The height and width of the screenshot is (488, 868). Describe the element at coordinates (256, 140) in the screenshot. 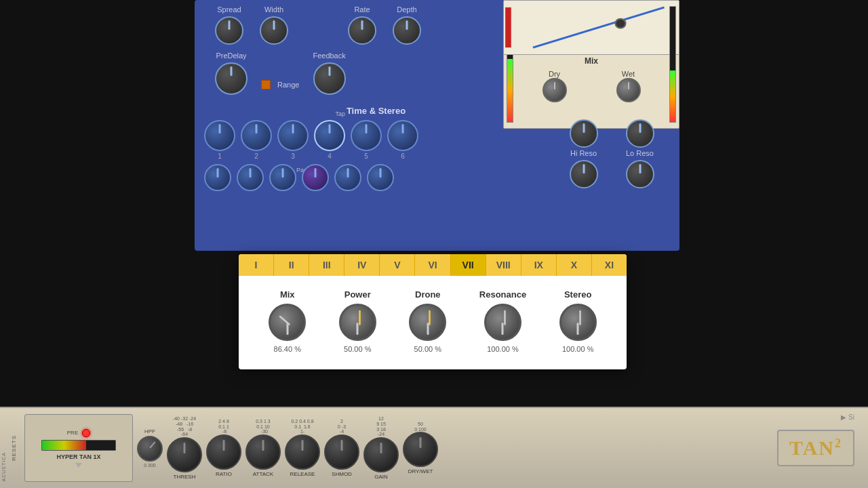

I see `tap-2-col: 2` at that location.